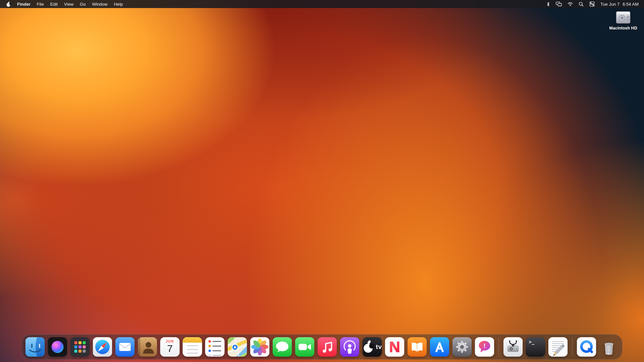 The width and height of the screenshot is (644, 362). Describe the element at coordinates (215, 347) in the screenshot. I see `dock-item-reminders` at that location.